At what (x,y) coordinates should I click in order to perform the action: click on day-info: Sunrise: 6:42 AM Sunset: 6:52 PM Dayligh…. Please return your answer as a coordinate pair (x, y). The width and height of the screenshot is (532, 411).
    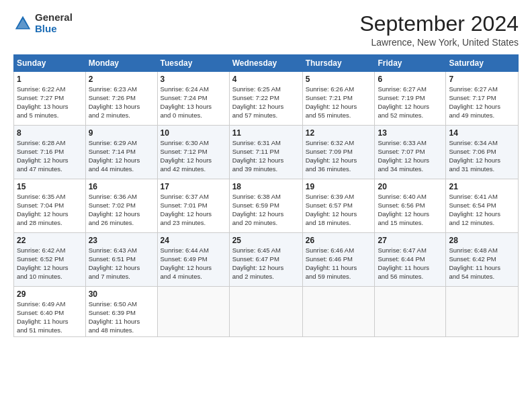
    Looking at the image, I should click on (50, 263).